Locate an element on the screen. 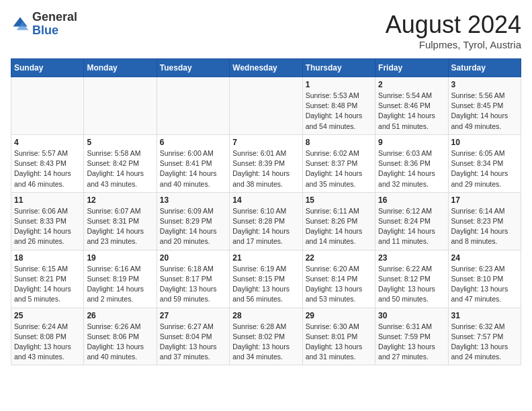  calendar-cell: 31Sunrise: 6:32 AM Sunset: 7:57 PM Dayli… is located at coordinates (484, 336).